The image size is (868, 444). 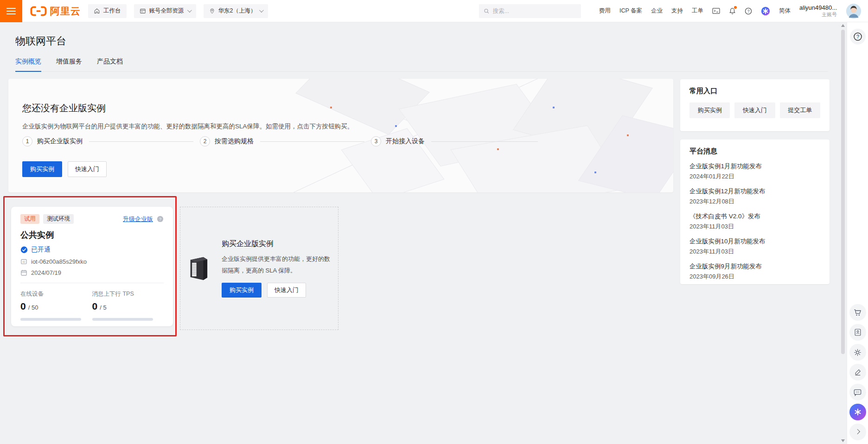 I want to click on step-1-number: 1, so click(x=27, y=141).